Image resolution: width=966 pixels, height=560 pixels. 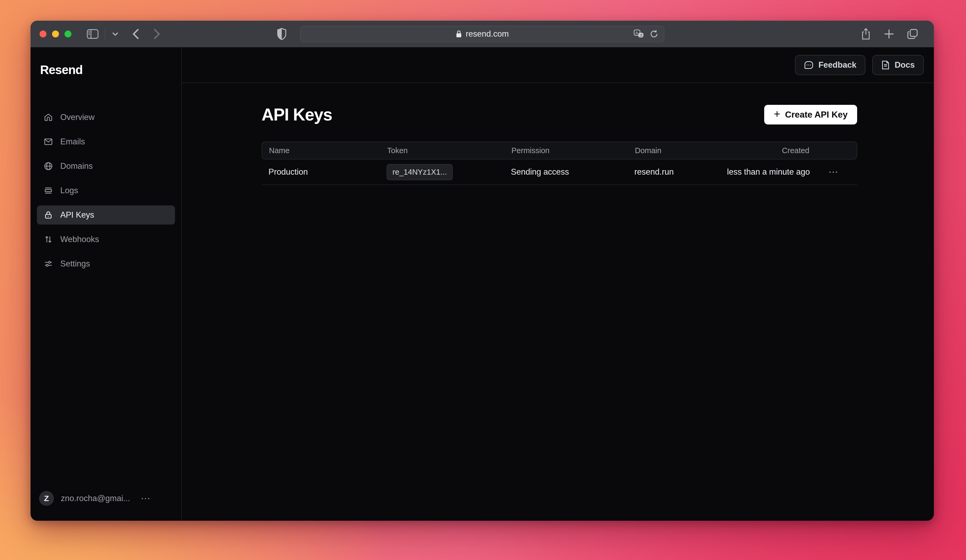 I want to click on sidebar-item-api-keys: API Keys, so click(x=106, y=215).